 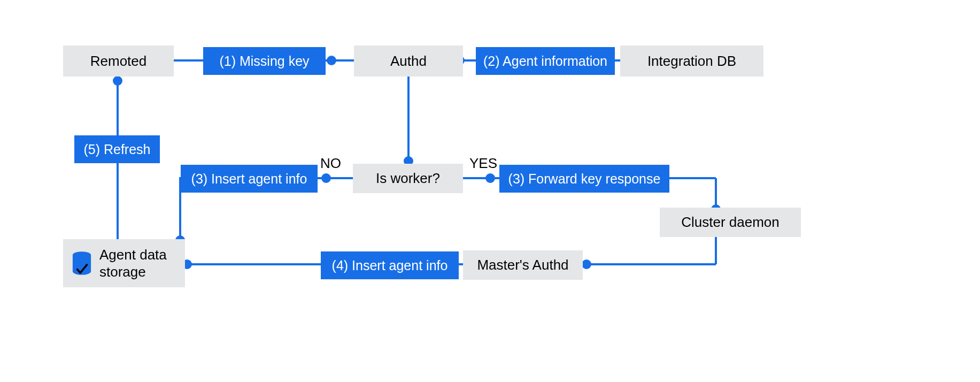 What do you see at coordinates (264, 61) in the screenshot?
I see `edge-label: (1) Missing key` at bounding box center [264, 61].